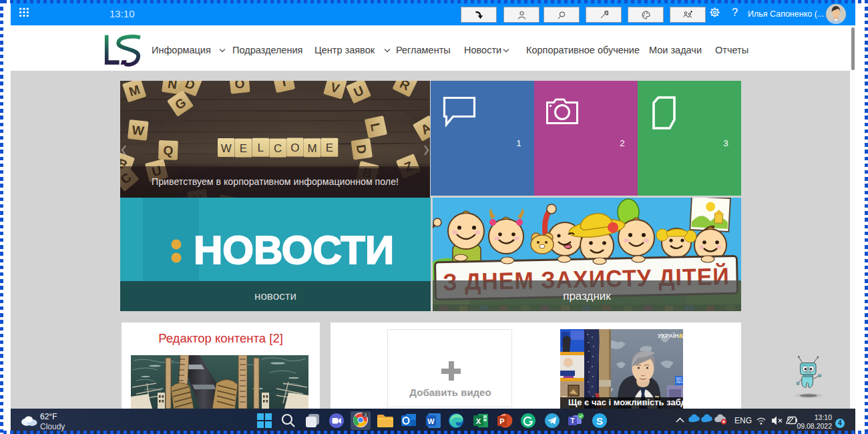 The width and height of the screenshot is (868, 434). What do you see at coordinates (743, 421) in the screenshot?
I see `svg-text: ENG` at bounding box center [743, 421].